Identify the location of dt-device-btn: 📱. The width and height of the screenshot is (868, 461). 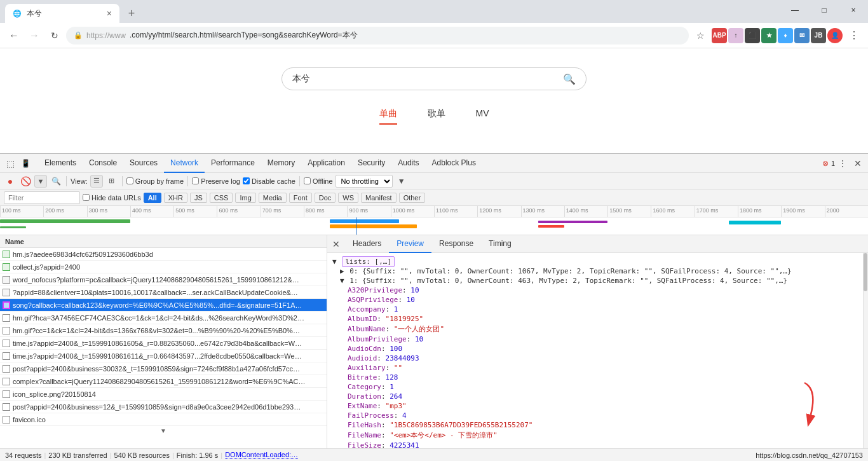
(25, 163).